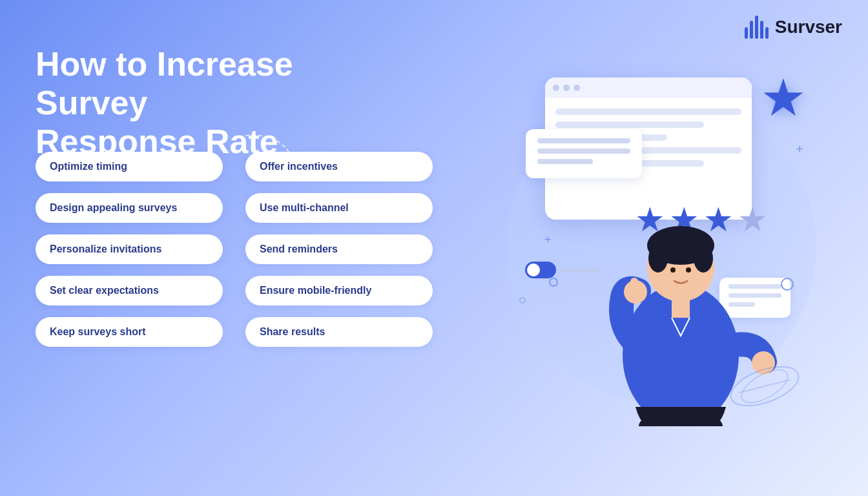 This screenshot has width=868, height=496. I want to click on pill-ensure-mobile-friendly: Ensure mobile-friendly, so click(339, 291).